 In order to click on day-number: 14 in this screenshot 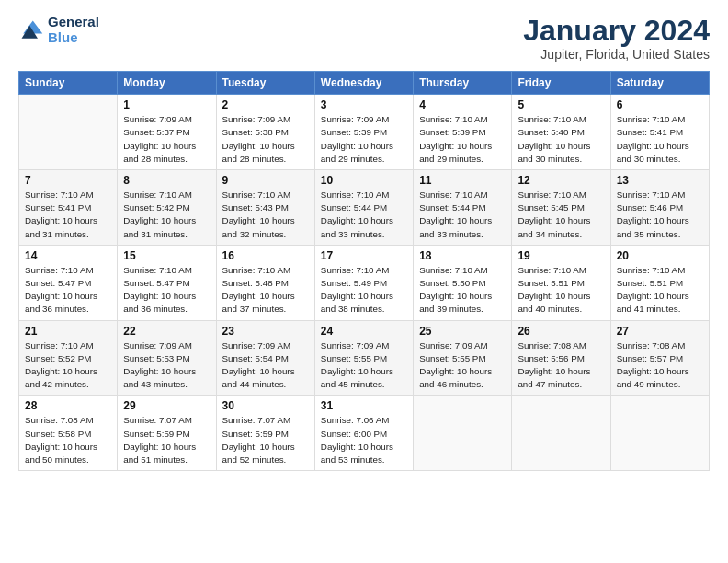, I will do `click(68, 256)`.